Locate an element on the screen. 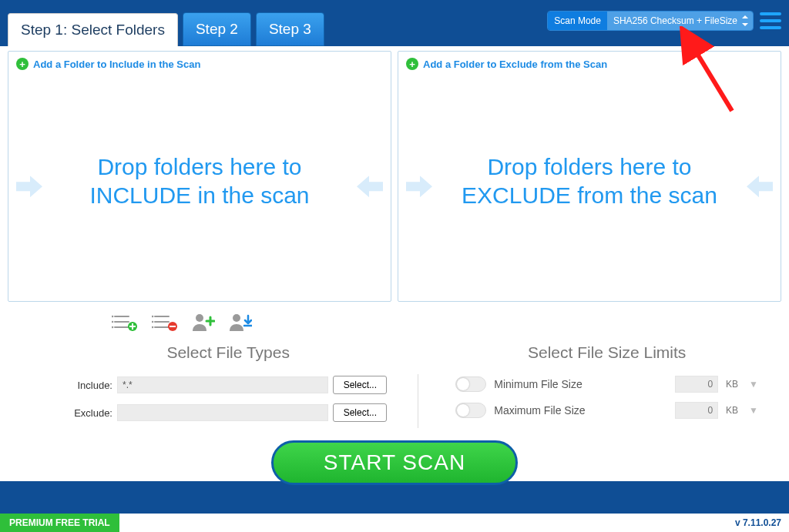  version-label: v 7.11.0.27 is located at coordinates (762, 523).